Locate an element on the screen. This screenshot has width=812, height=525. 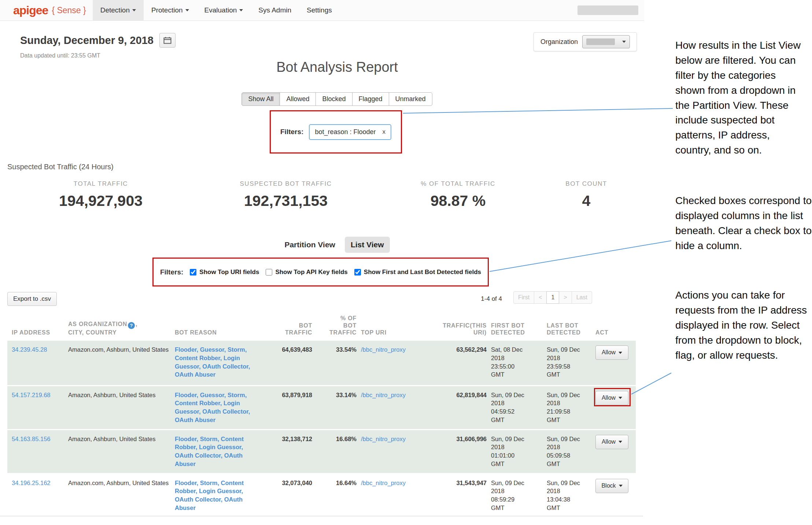
table-row: 54.157.219.68 Amazon, Ashburn, United St… is located at coordinates (322, 407).